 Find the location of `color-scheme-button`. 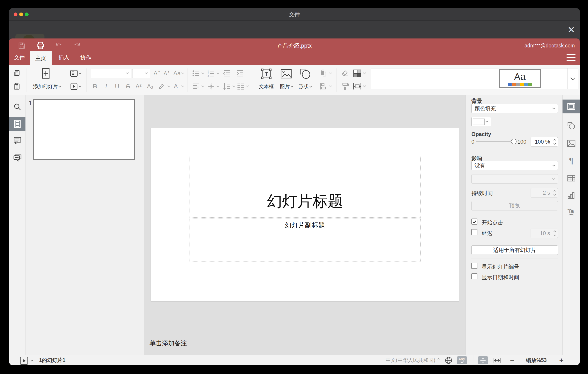

color-scheme-button is located at coordinates (357, 73).